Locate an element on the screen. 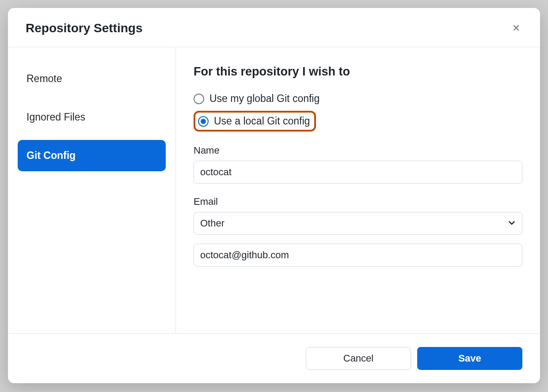  save-button: Save is located at coordinates (470, 358).